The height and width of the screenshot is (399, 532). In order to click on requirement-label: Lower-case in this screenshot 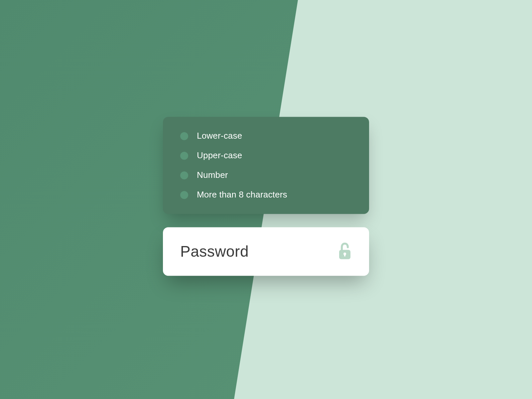, I will do `click(219, 136)`.